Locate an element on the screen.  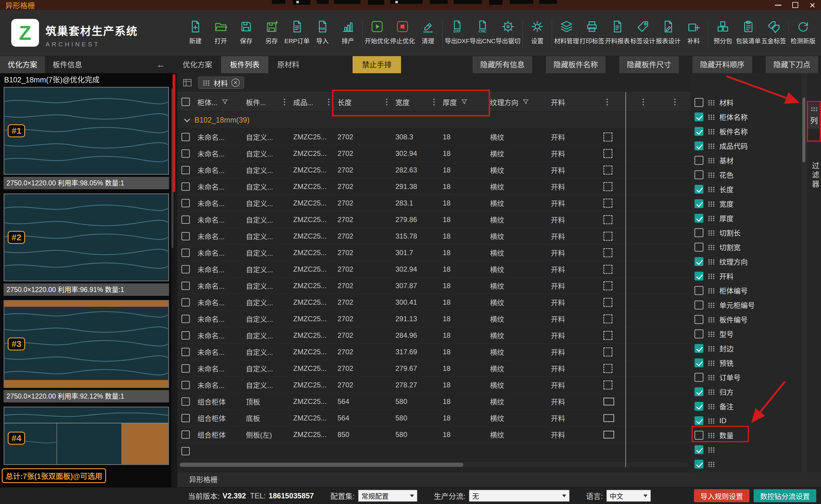
column-toggle-item: 板件编号 is located at coordinates (746, 319).